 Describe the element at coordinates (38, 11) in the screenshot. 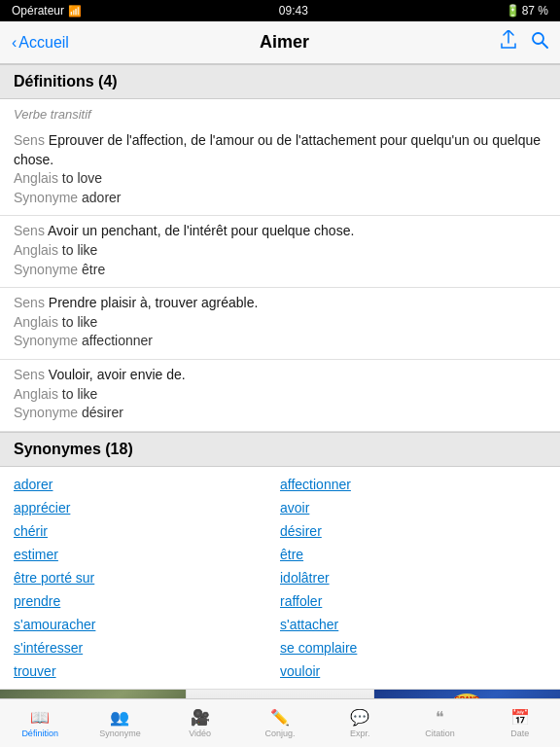

I see `operator-label: Opérateur` at that location.